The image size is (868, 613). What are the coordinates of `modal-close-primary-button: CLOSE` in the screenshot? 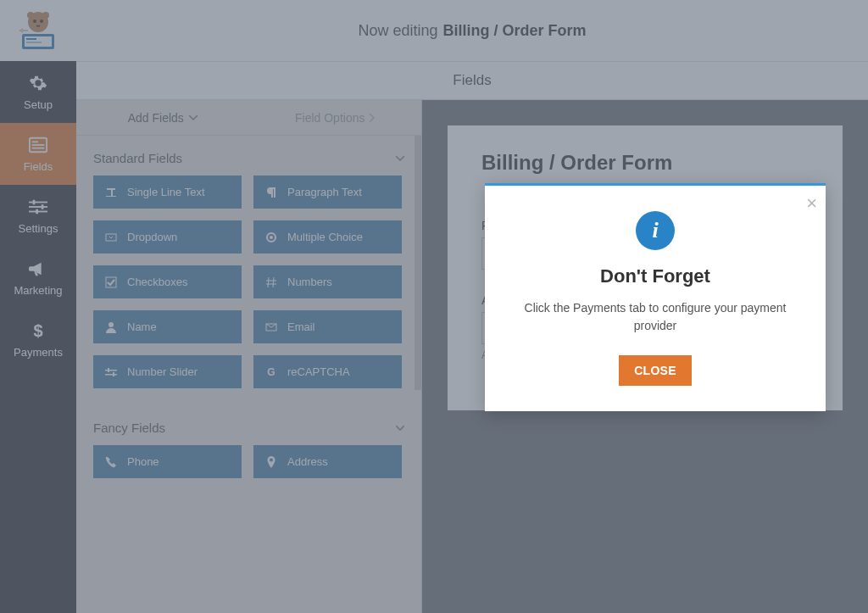 It's located at (655, 371).